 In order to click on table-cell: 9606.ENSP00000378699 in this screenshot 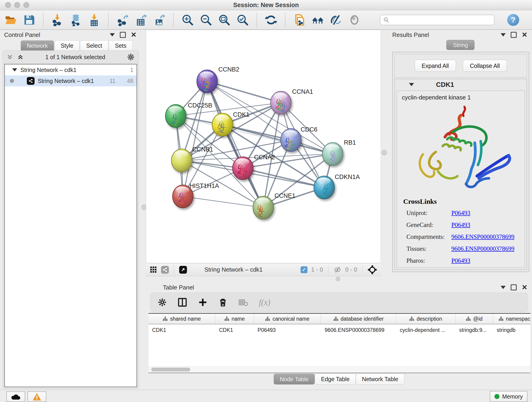, I will do `click(359, 330)`.